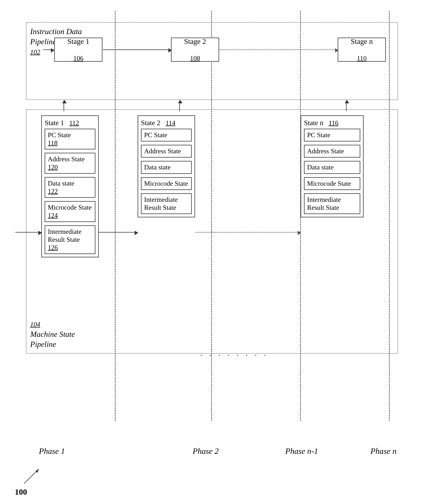 This screenshot has height=504, width=424. What do you see at coordinates (33, 476) in the screenshot?
I see `figure-arrow-icon` at bounding box center [33, 476].